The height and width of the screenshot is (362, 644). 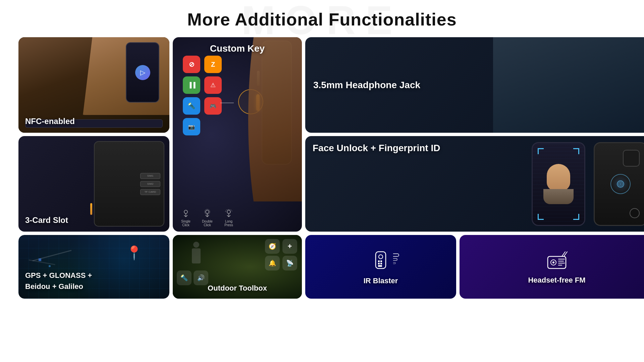 What do you see at coordinates (576, 217) in the screenshot?
I see `fu-corner-br` at bounding box center [576, 217].